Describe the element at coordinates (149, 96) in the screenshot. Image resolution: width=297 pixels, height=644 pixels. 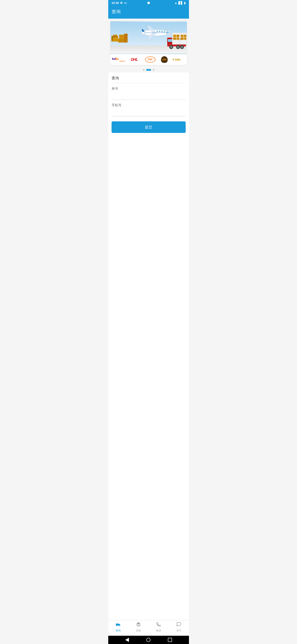
I see `order-input` at that location.